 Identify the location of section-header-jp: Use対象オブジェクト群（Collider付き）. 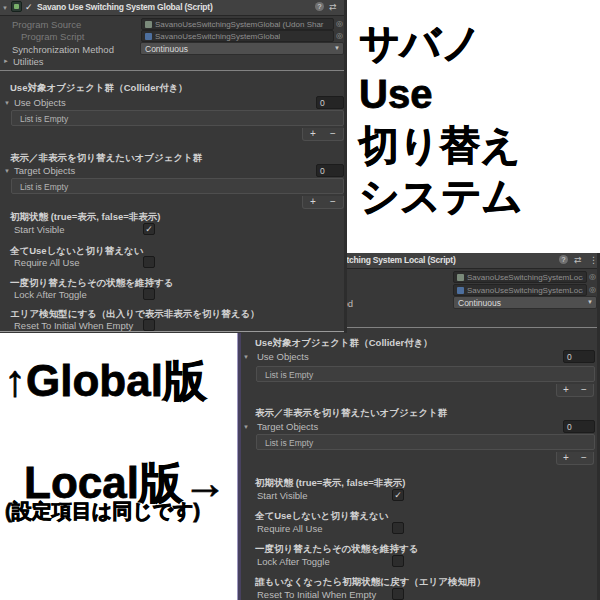
(344, 344).